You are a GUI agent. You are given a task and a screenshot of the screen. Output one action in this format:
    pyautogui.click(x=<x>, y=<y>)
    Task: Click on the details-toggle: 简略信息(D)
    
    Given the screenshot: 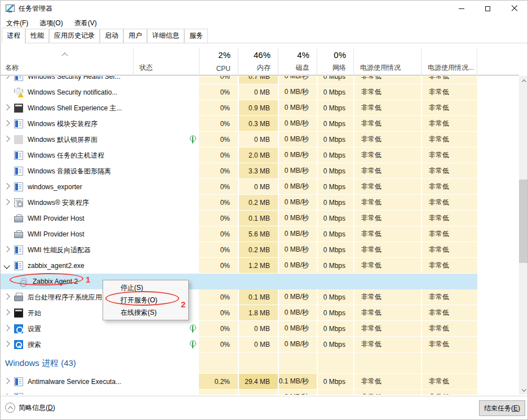 What is the action you would take?
    pyautogui.click(x=30, y=408)
    